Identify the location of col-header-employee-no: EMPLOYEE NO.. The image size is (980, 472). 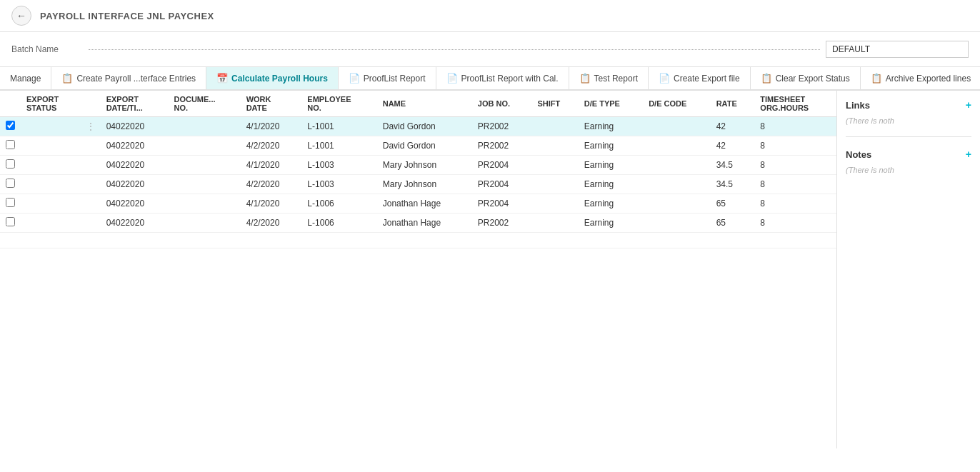
(339, 104).